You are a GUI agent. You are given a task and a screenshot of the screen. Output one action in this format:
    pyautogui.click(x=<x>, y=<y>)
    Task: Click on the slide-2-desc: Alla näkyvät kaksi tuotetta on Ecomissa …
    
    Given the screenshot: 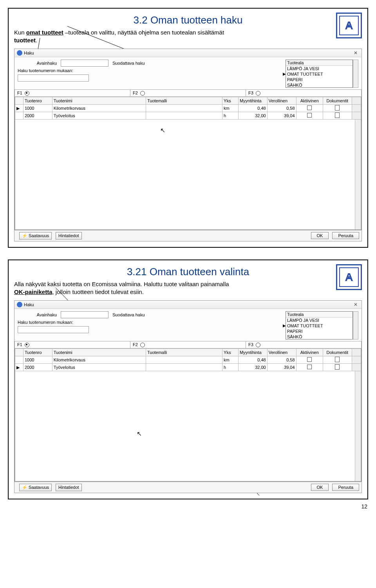 What is the action you would take?
    pyautogui.click(x=188, y=288)
    